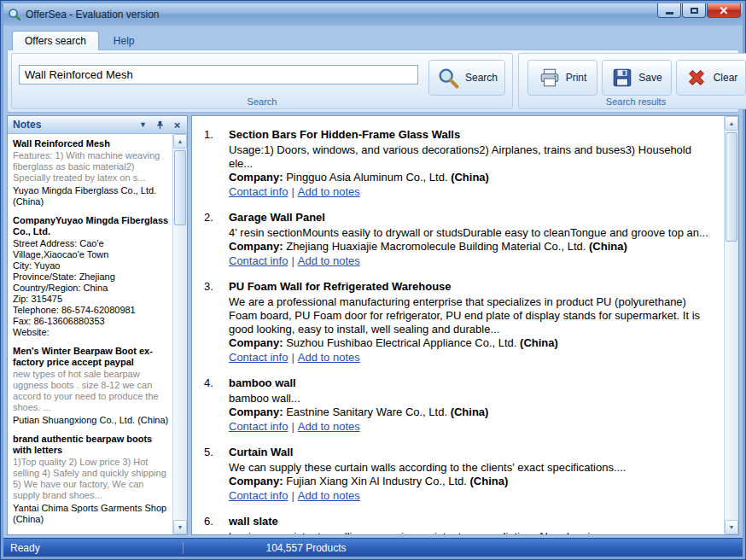 The width and height of the screenshot is (746, 560). Describe the element at coordinates (143, 125) in the screenshot. I see `chevron-down-icon: ▼` at that location.